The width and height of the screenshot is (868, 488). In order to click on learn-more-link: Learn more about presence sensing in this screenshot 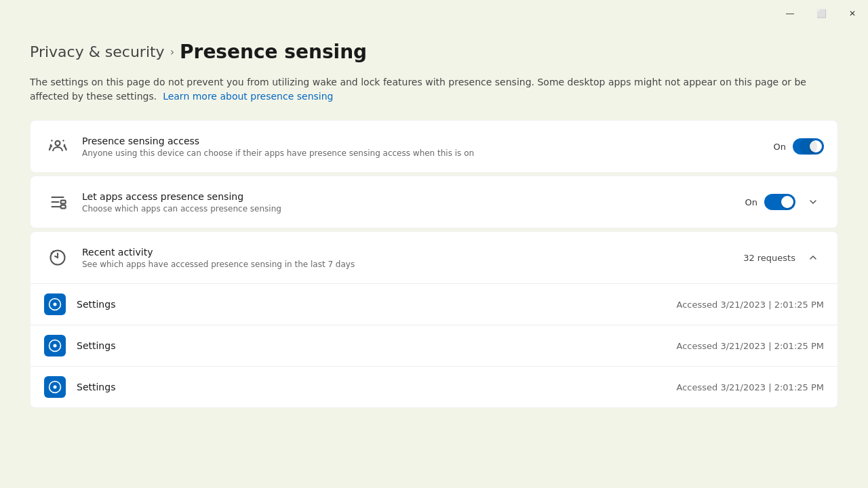, I will do `click(248, 96)`.